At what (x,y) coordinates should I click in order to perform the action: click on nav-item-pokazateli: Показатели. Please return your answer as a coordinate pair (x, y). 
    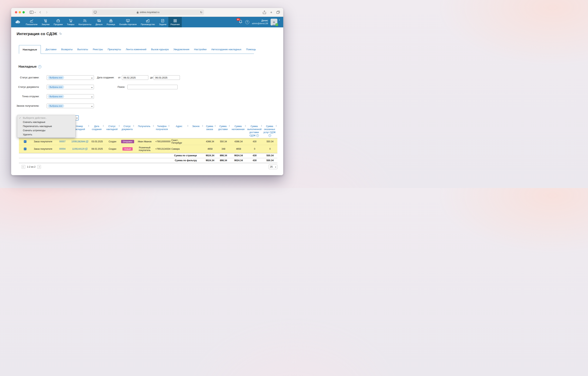
    Looking at the image, I should click on (32, 22).